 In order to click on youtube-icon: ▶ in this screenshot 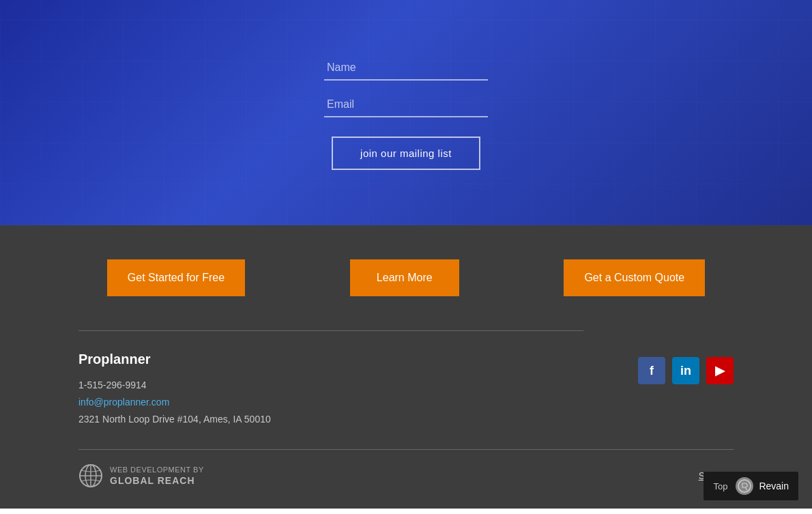, I will do `click(720, 371)`.